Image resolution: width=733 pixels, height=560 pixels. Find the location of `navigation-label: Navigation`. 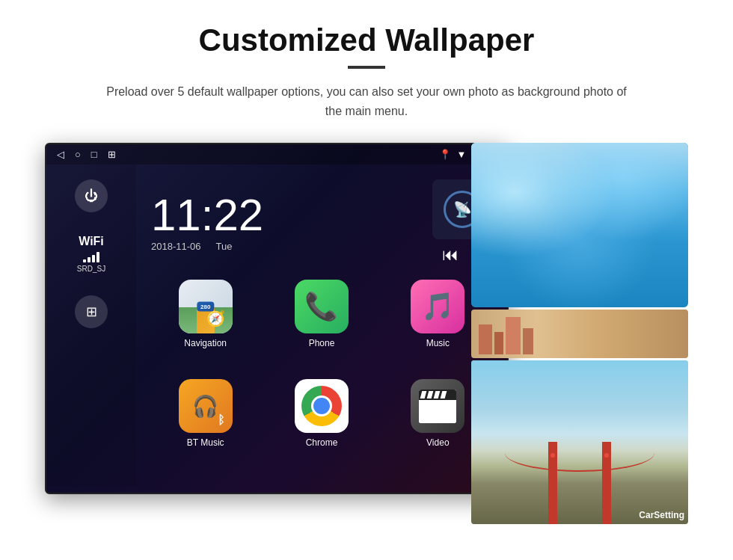

navigation-label: Navigation is located at coordinates (205, 343).